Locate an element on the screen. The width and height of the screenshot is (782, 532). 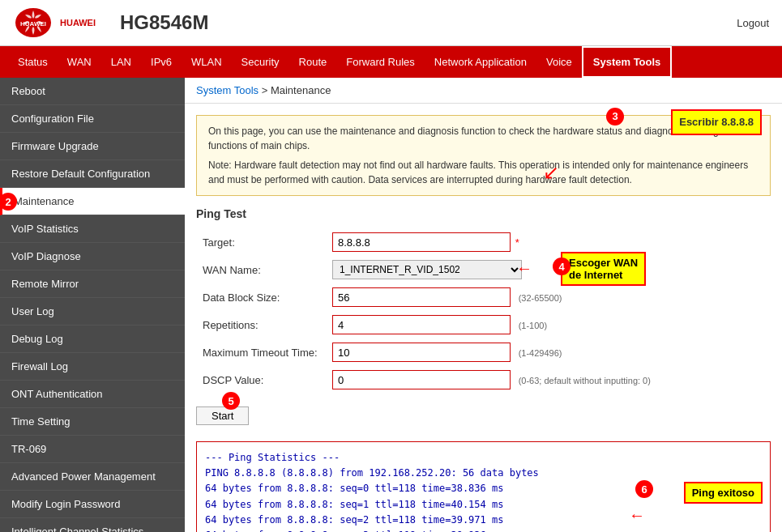
arrow-down-icon: ↙ is located at coordinates (551, 172).